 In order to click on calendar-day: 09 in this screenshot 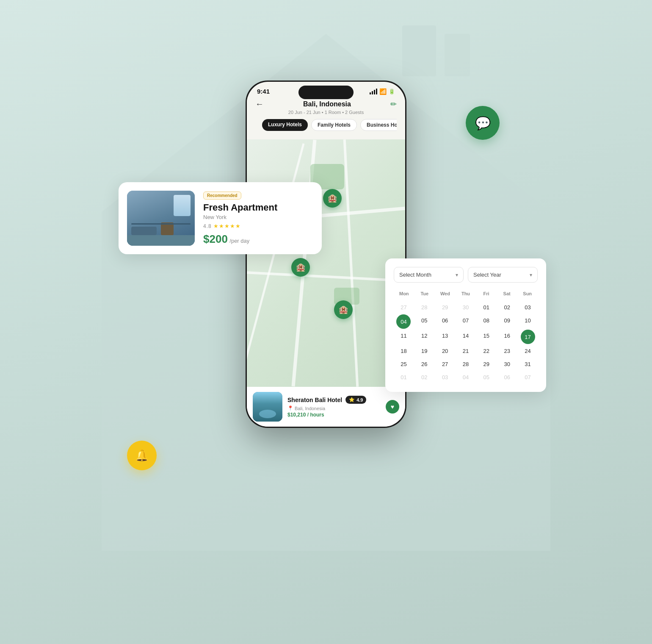, I will do `click(507, 322)`.